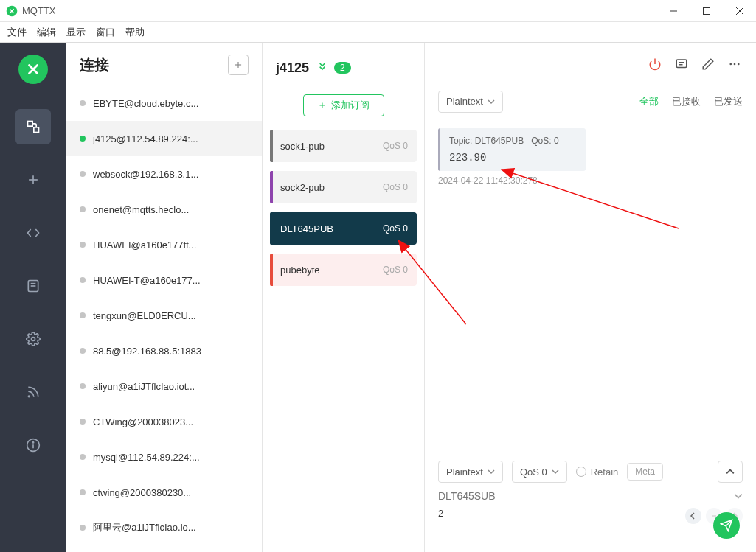 The image size is (756, 552). I want to click on menu-view: 显示, so click(76, 32).